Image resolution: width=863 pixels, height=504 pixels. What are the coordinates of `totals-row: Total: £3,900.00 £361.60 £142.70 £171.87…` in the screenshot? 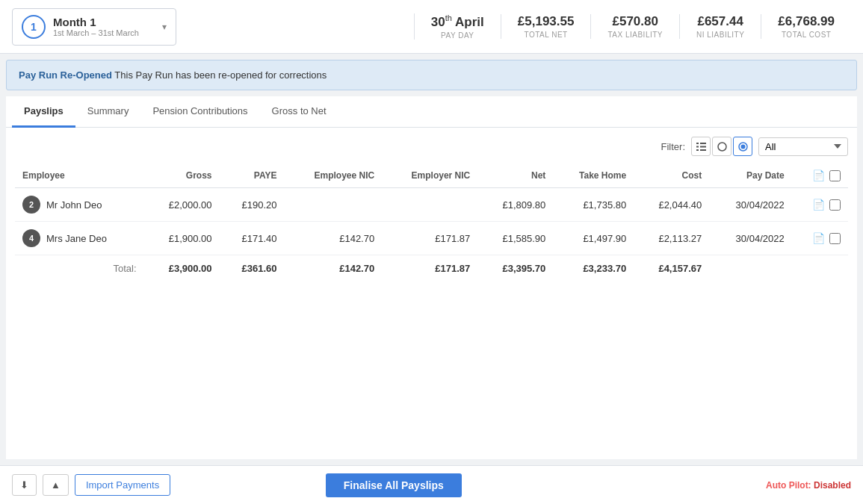 It's located at (432, 269).